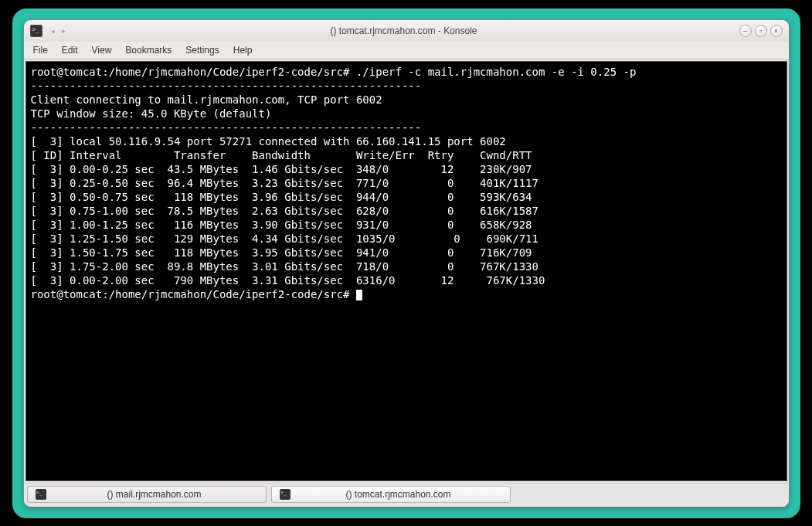  I want to click on tab-tomcat: () tomcat.rjmcmahon.com, so click(391, 494).